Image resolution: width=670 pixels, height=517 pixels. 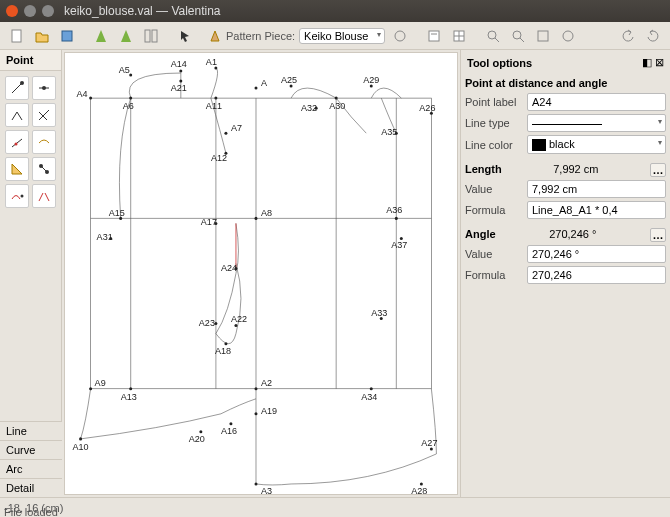 I want to click on tab-line: Line, so click(x=31, y=430).